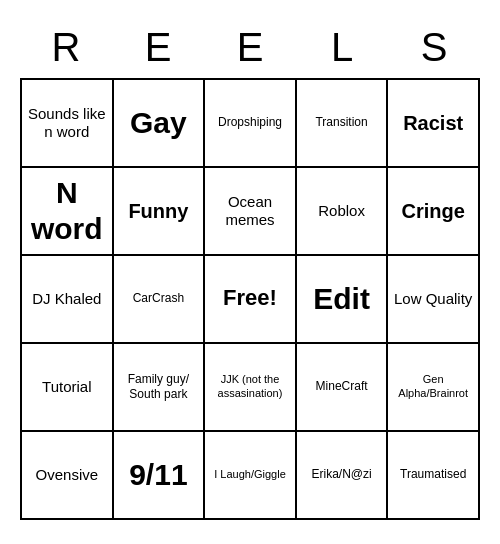  I want to click on cell-text: Transition, so click(341, 122).